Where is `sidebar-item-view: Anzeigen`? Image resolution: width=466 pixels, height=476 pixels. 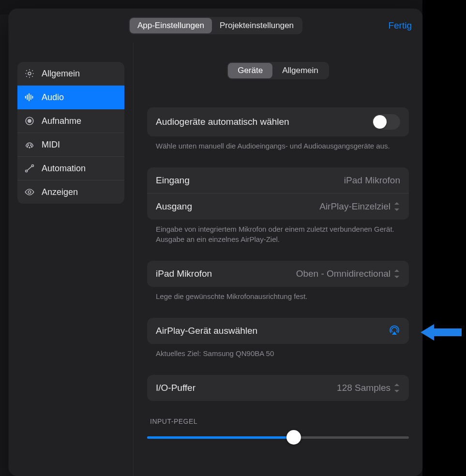 sidebar-item-view: Anzeigen is located at coordinates (71, 192).